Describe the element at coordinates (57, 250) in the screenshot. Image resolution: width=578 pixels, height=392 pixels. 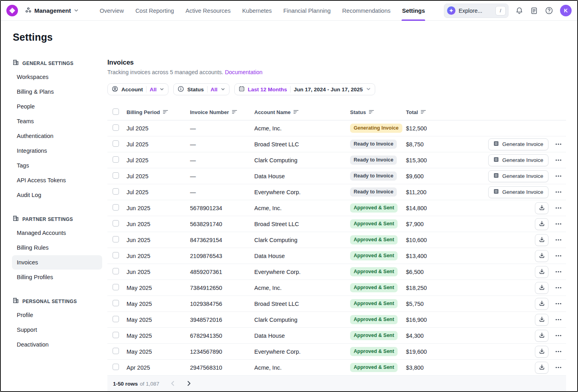
I see `sidebar-section: PARTNER SETTINGS Managed AccountsBilling…` at that location.